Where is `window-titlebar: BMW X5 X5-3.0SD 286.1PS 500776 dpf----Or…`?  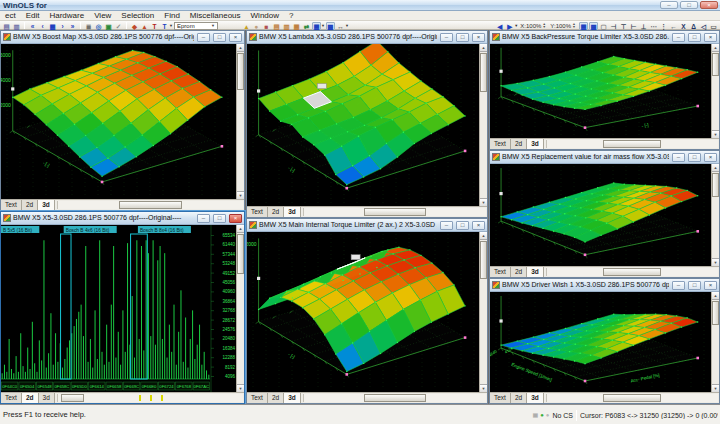 window-titlebar: BMW X5 X5-3.0SD 286.1PS 500776 dpf----Or… is located at coordinates (122, 218).